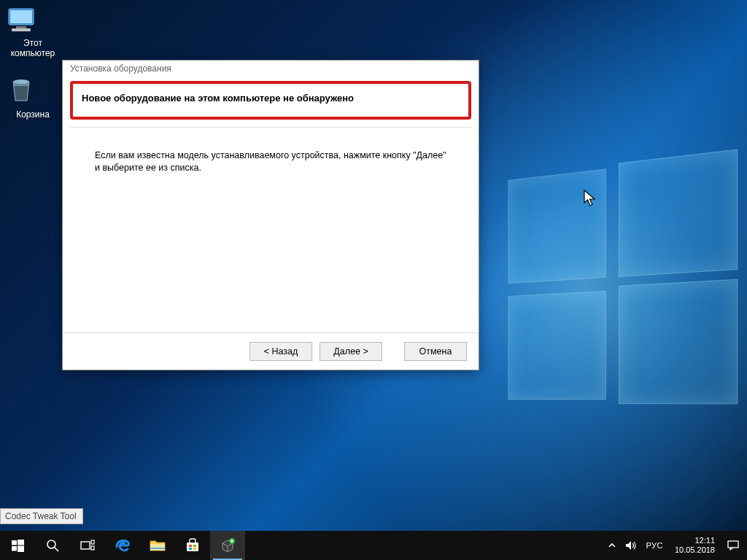 This screenshot has width=747, height=560. I want to click on wizard-header: Новое оборудование на этом компьютере не…, so click(271, 102).